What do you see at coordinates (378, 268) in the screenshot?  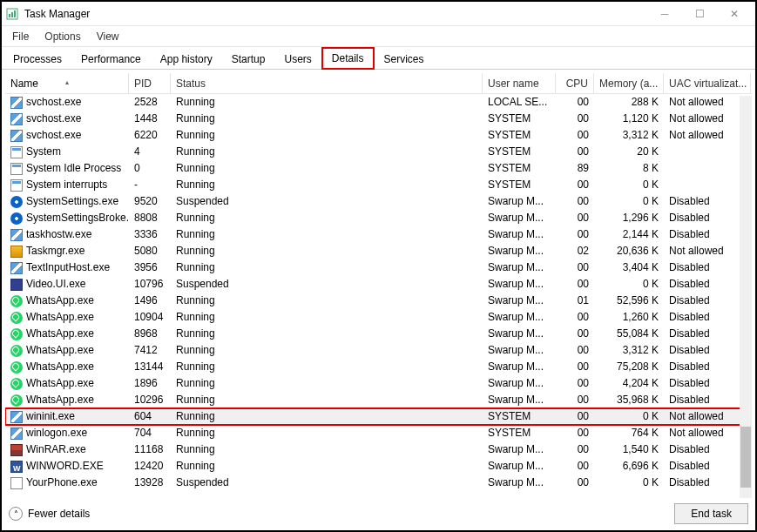 I see `table-row: TextInputHost.exe3956RunningSwarup M...0…` at bounding box center [378, 268].